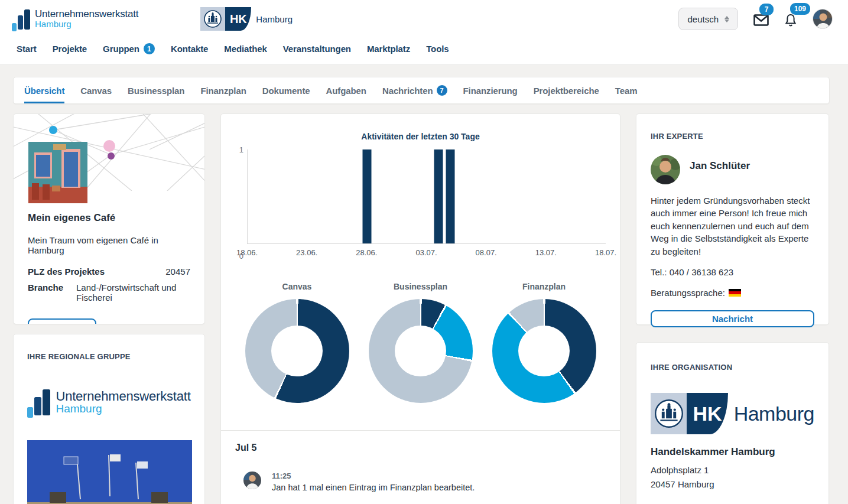 The image size is (848, 504). Describe the element at coordinates (66, 272) in the screenshot. I see `plz-label: PLZ des Projektes` at that location.